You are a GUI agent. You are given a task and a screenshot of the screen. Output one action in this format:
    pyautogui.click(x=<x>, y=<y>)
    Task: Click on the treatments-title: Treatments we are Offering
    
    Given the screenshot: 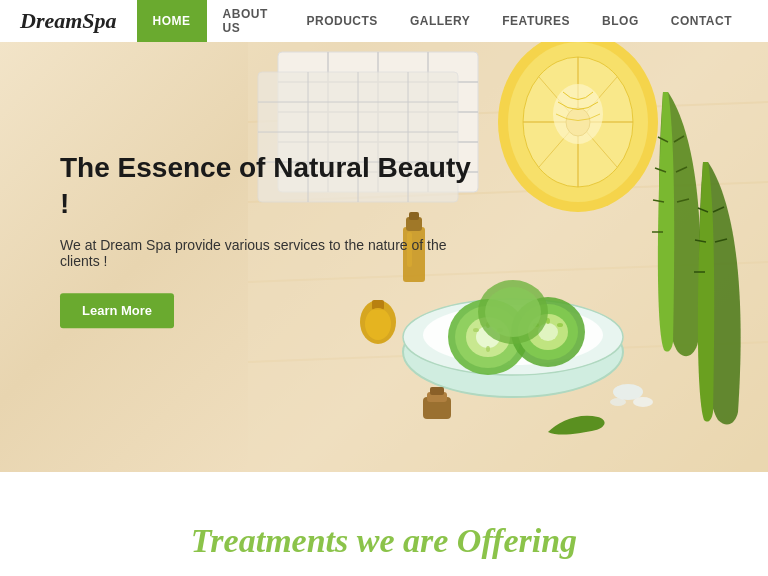 What is the action you would take?
    pyautogui.click(x=384, y=541)
    